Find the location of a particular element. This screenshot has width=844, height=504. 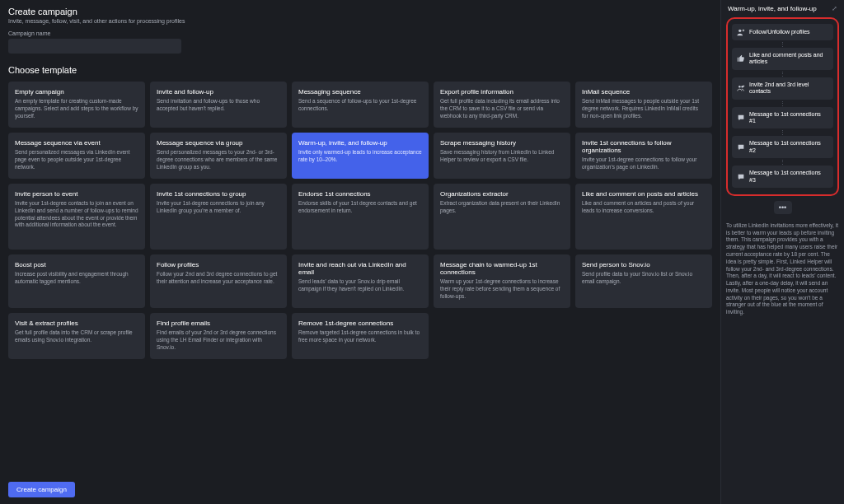

template-desc: Send invitation and follow-ups to those … is located at coordinates (218, 105).